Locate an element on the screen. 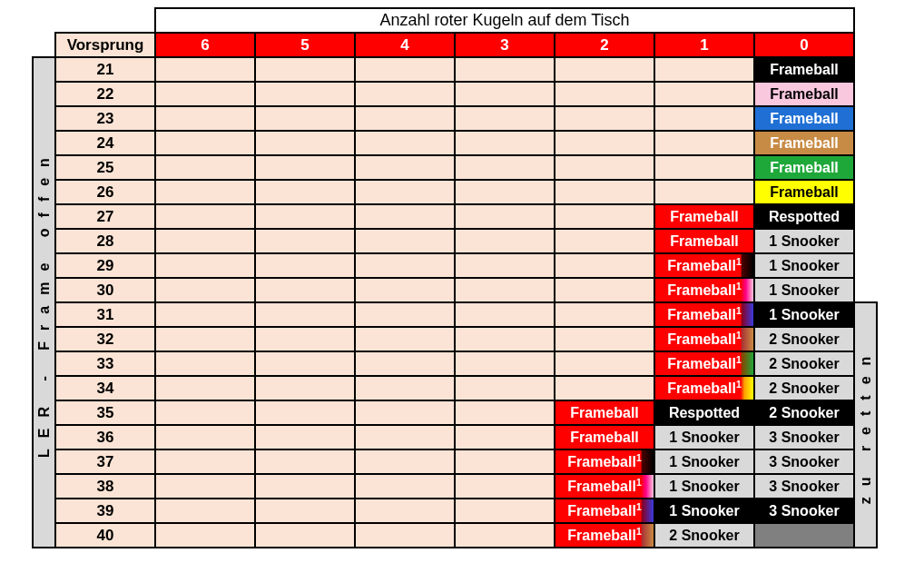 This screenshot has height=563, width=924. col-header: 6 is located at coordinates (205, 45).